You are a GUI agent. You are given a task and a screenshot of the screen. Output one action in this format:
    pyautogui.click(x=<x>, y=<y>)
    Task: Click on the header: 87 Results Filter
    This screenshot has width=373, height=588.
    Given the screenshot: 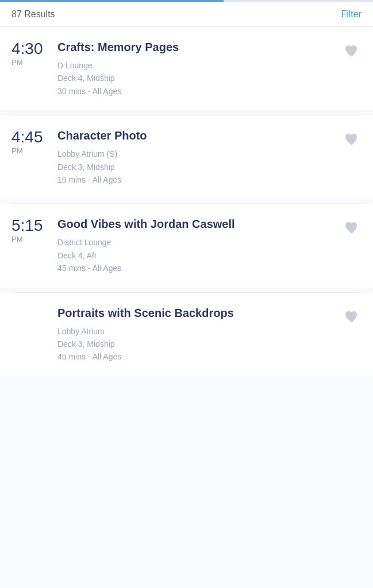 What is the action you would take?
    pyautogui.click(x=186, y=14)
    